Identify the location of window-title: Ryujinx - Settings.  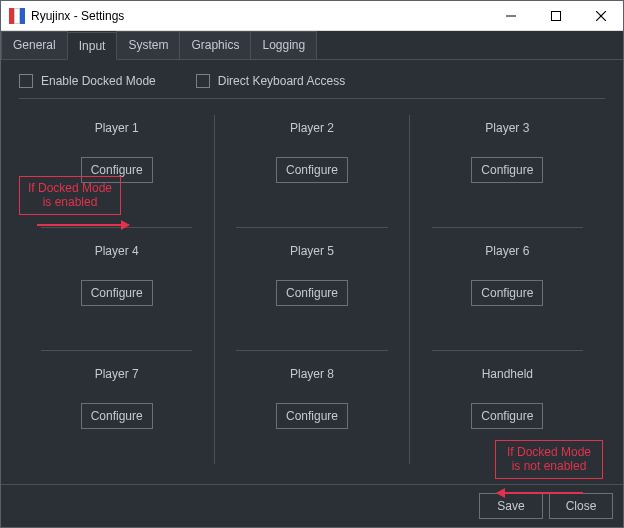
(78, 16).